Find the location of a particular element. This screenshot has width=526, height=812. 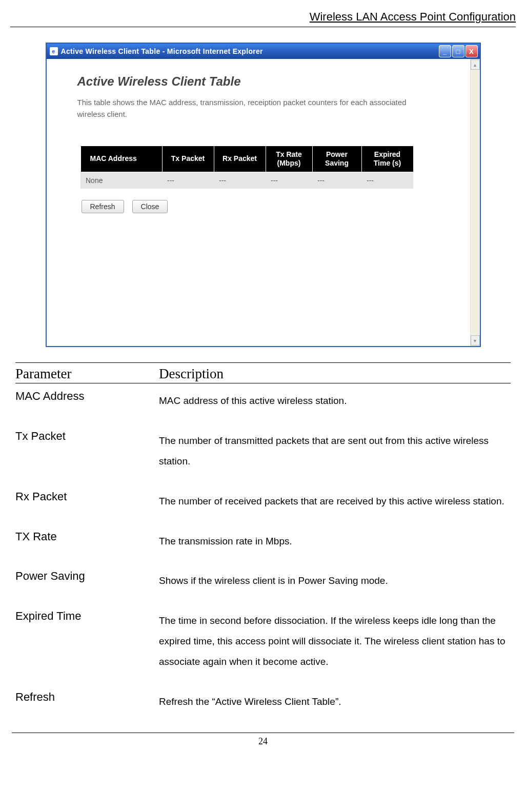

col-mac: MAC Address is located at coordinates (121, 159).